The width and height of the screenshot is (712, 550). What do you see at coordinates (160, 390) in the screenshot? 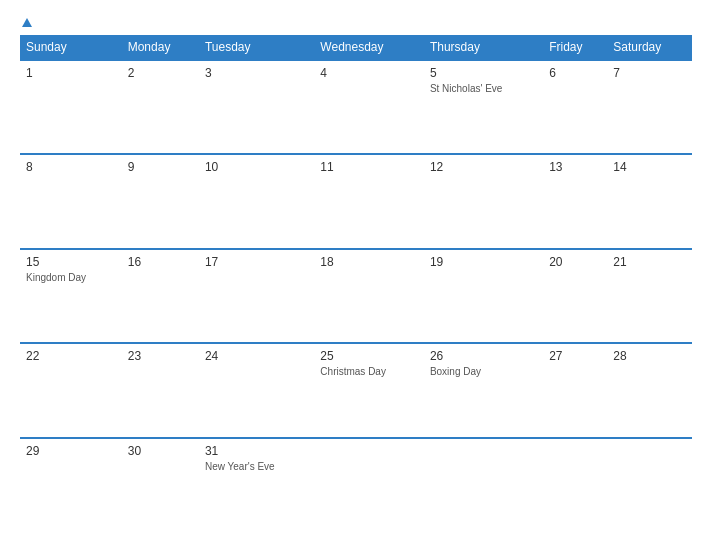
I see `day-cell: 23` at bounding box center [160, 390].